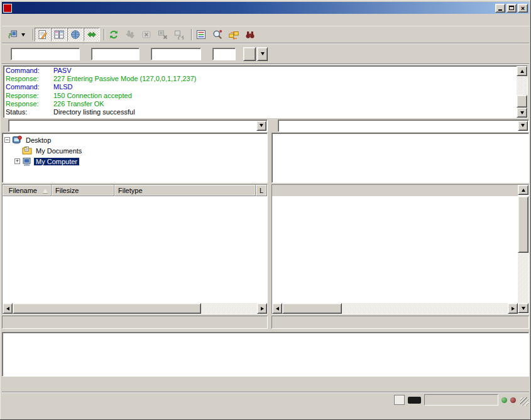  Describe the element at coordinates (130, 35) in the screenshot. I see `process-queue-icon` at that location.